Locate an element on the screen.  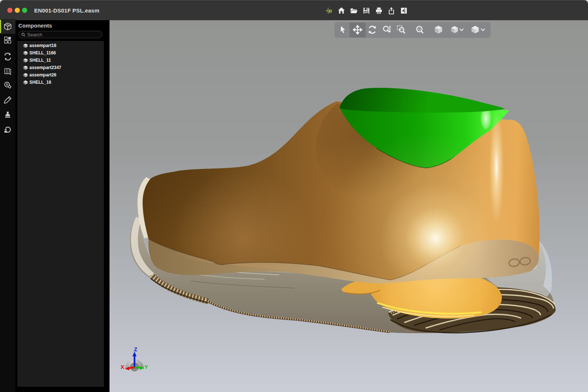
search-placeholder: Search is located at coordinates (35, 35).